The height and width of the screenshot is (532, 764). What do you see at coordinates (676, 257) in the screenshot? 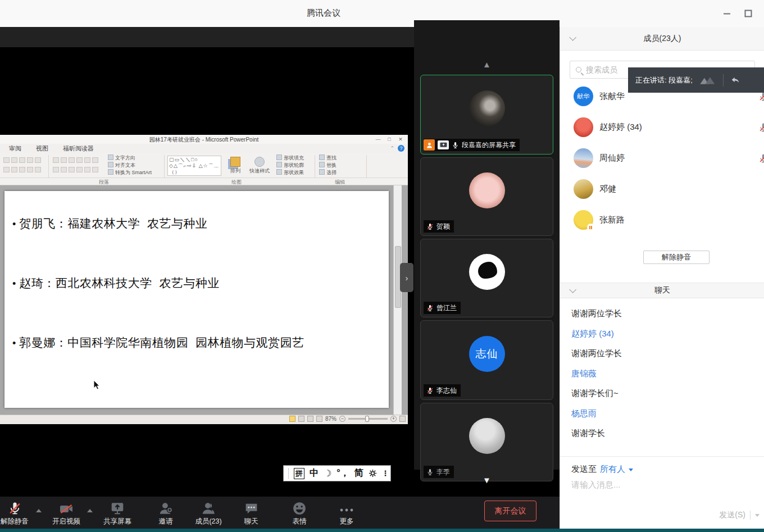
I see `unmute-button: 解除静音` at bounding box center [676, 257].